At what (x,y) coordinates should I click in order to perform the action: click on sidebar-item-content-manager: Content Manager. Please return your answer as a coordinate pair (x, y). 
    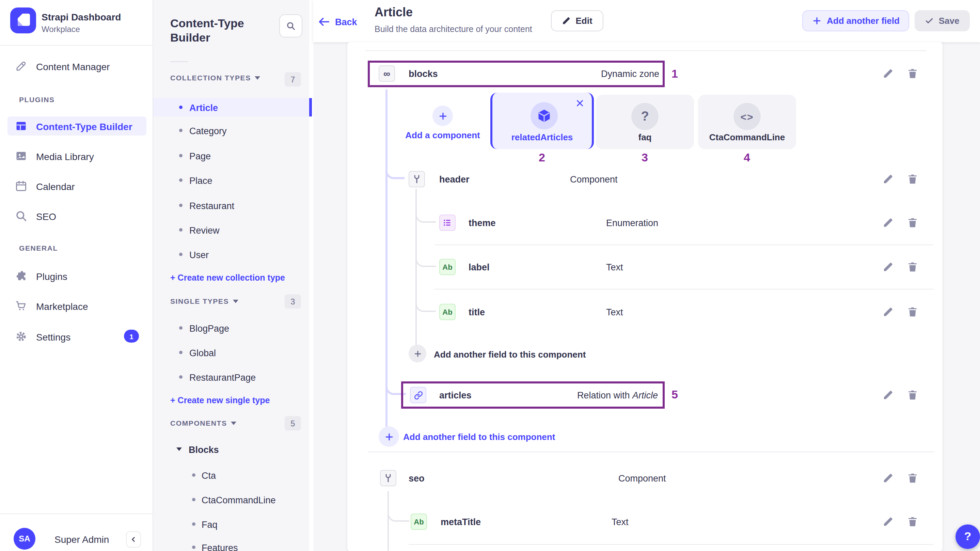
    Looking at the image, I should click on (73, 67).